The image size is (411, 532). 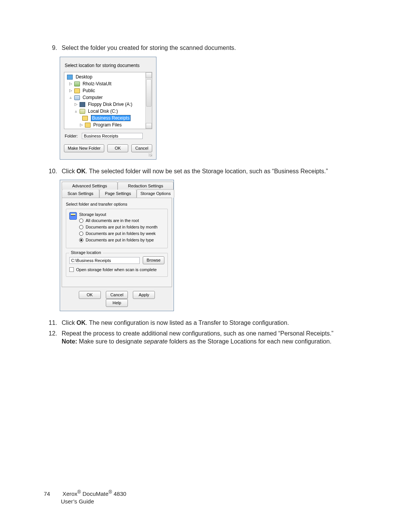 What do you see at coordinates (108, 84) in the screenshot?
I see `tree-item-user: ▷ Rholz-VistaUlt` at bounding box center [108, 84].